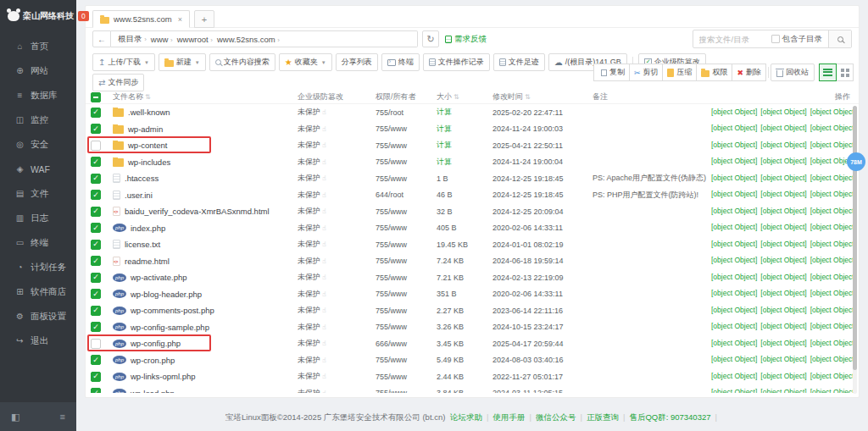  Describe the element at coordinates (472, 295) in the screenshot. I see `table-row: wp-blog-header.php 未保护☝ 755/www 351 B 20…` at that location.